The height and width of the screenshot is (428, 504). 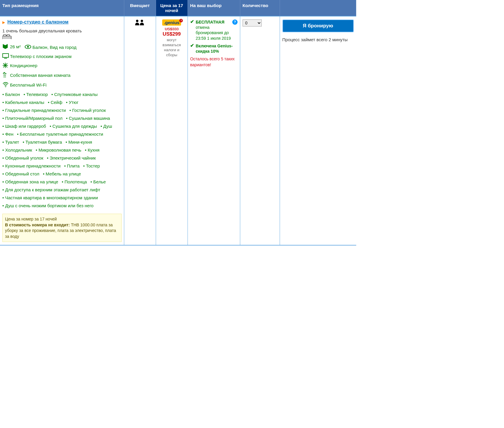 What do you see at coordinates (8, 134) in the screenshot?
I see `amenity-item: Фен` at bounding box center [8, 134].